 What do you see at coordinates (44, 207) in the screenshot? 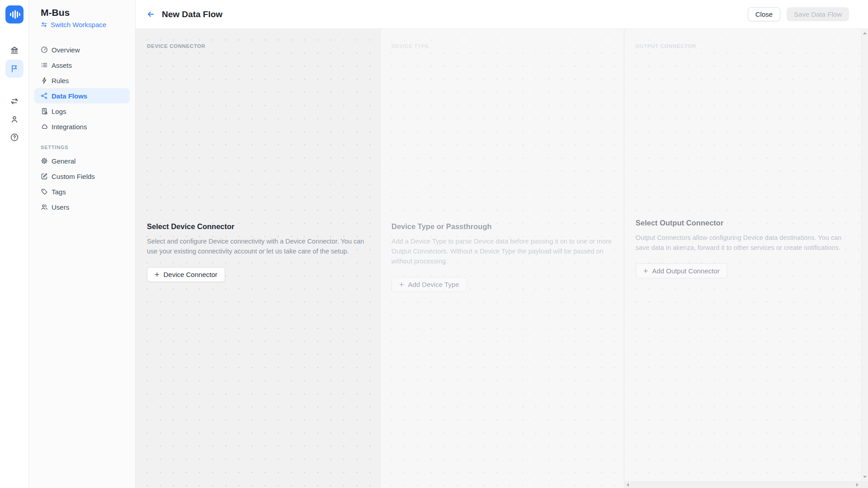
I see `users-icon` at bounding box center [44, 207].